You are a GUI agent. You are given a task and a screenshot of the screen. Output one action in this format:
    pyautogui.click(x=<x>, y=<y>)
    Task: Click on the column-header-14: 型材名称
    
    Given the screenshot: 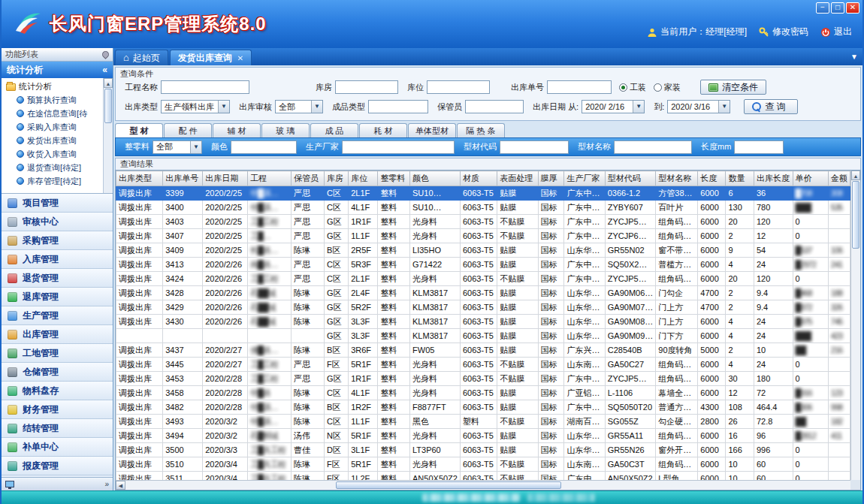 What is the action you would take?
    pyautogui.click(x=677, y=179)
    